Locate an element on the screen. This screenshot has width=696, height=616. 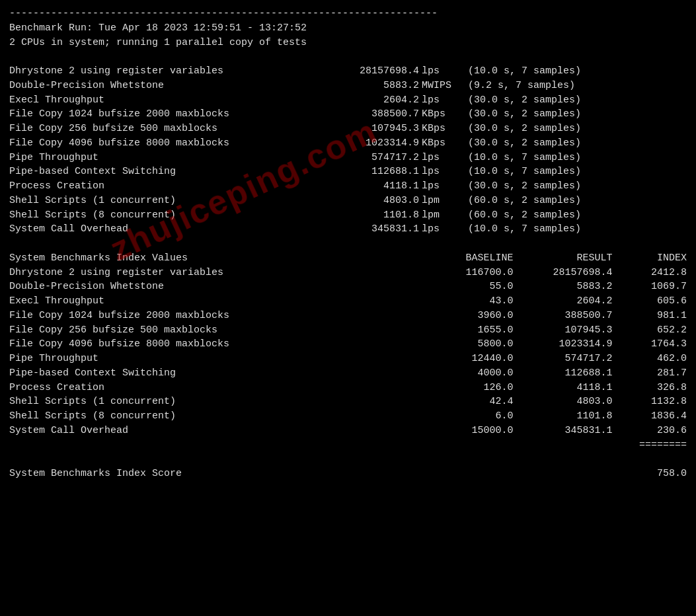
index-bench-name: Double-Precision Whetstone is located at coordinates (215, 287).